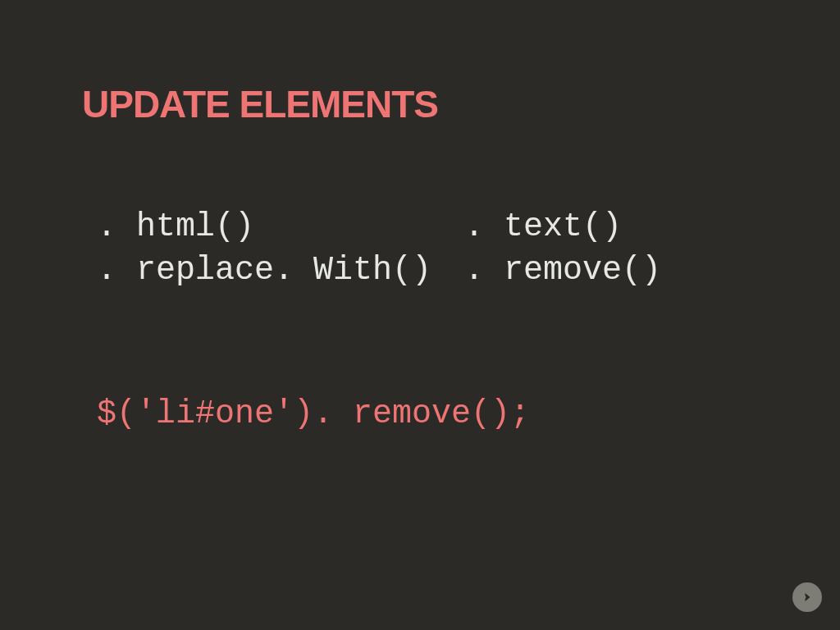 The image size is (840, 630). Describe the element at coordinates (264, 226) in the screenshot. I see `method-html: . html()` at that location.